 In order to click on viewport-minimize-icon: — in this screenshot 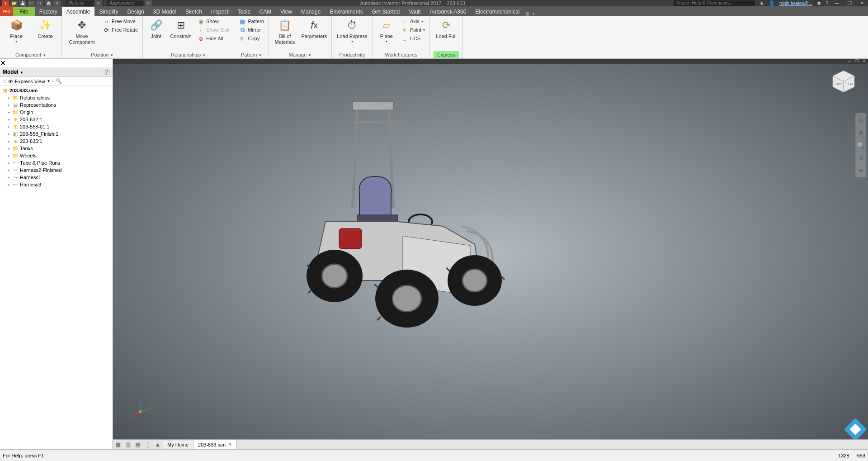, I will do `click(849, 61)`.